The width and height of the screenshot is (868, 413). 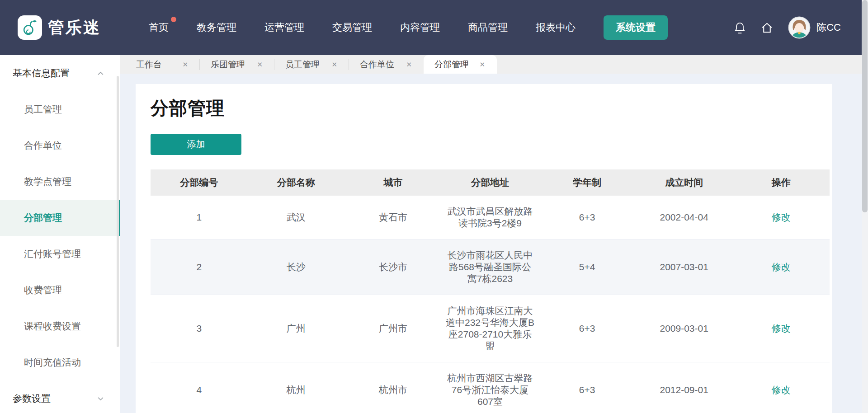 I want to click on sidebar: 基本信息配置员工管理合作单位教学点管理分部管理汇付账号管理收费管理课程收费设置时…, so click(x=60, y=234).